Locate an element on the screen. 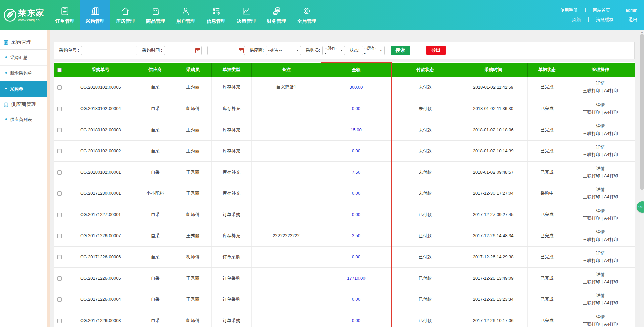  top-link: admin is located at coordinates (632, 10).